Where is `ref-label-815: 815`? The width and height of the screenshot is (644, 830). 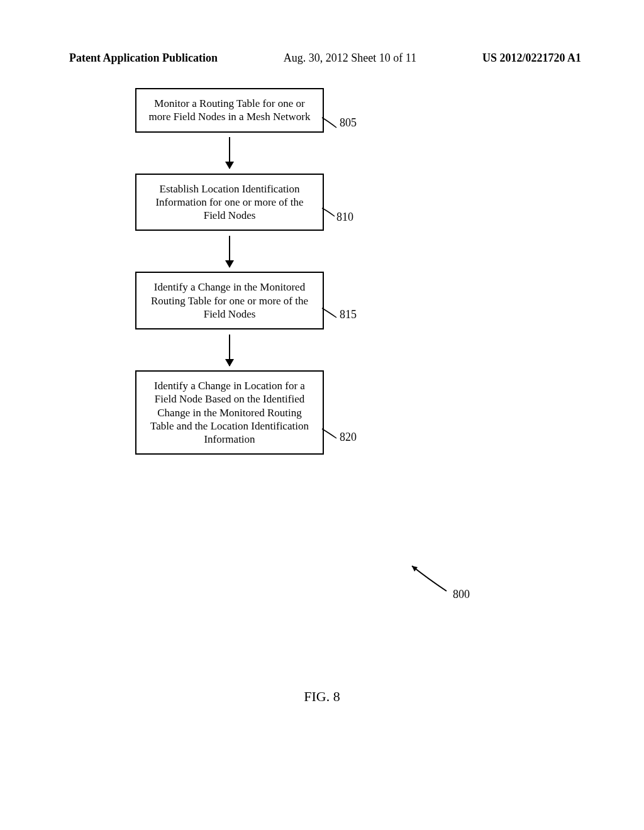 ref-label-815: 815 is located at coordinates (348, 314).